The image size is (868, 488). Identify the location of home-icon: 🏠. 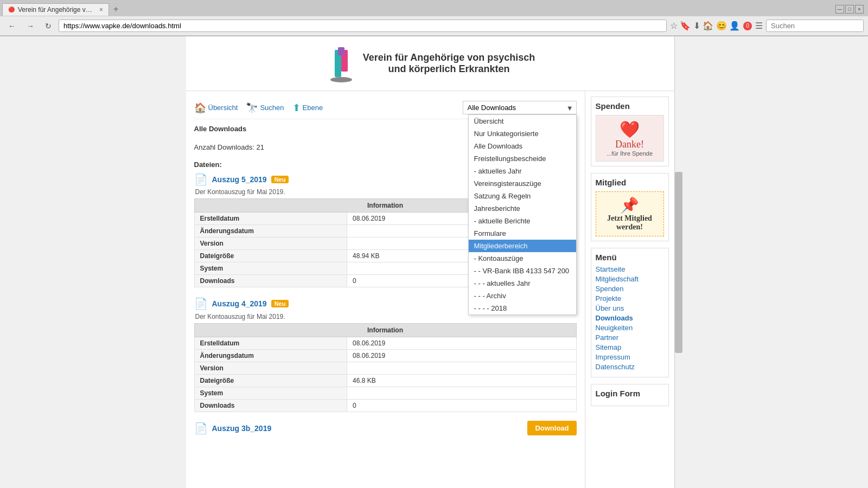
(200, 108).